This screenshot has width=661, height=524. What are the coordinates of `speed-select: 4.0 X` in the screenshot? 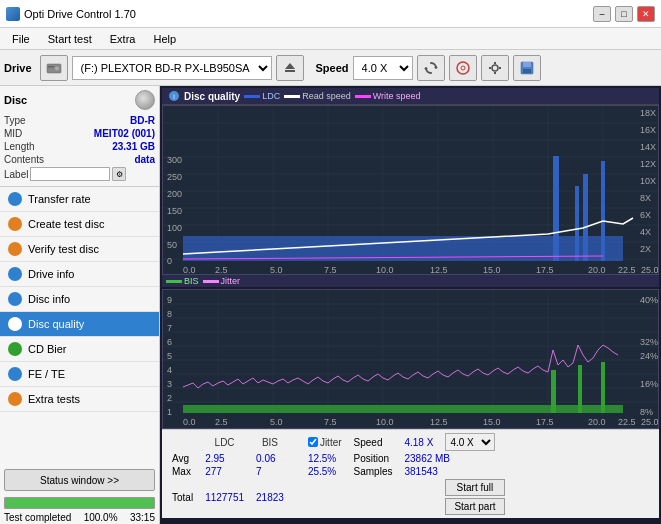 It's located at (383, 68).